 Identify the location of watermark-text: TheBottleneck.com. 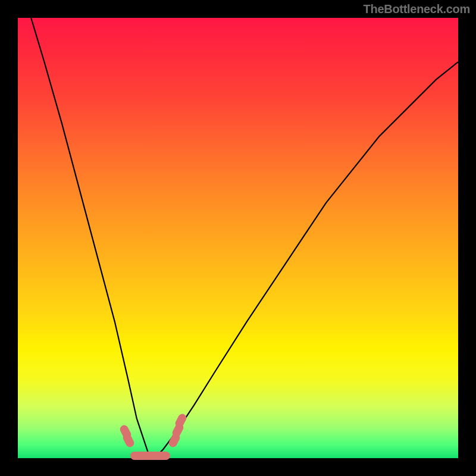
(416, 10).